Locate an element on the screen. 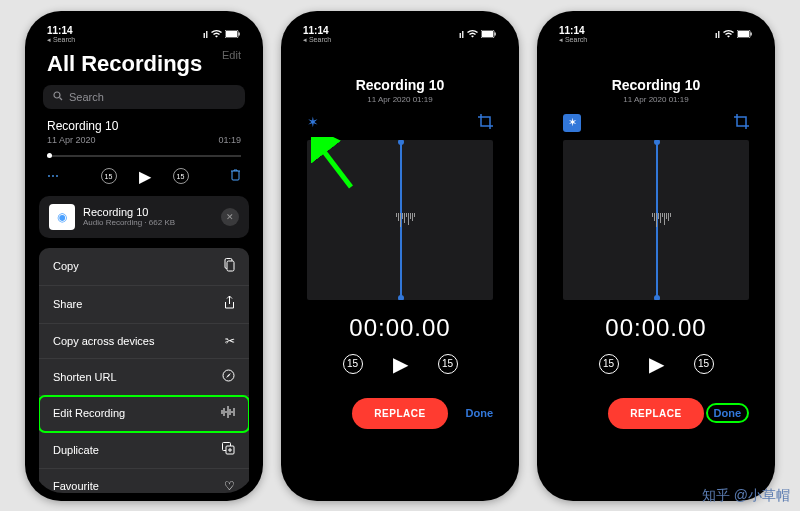 The width and height of the screenshot is (800, 511). search-icon is located at coordinates (58, 97).